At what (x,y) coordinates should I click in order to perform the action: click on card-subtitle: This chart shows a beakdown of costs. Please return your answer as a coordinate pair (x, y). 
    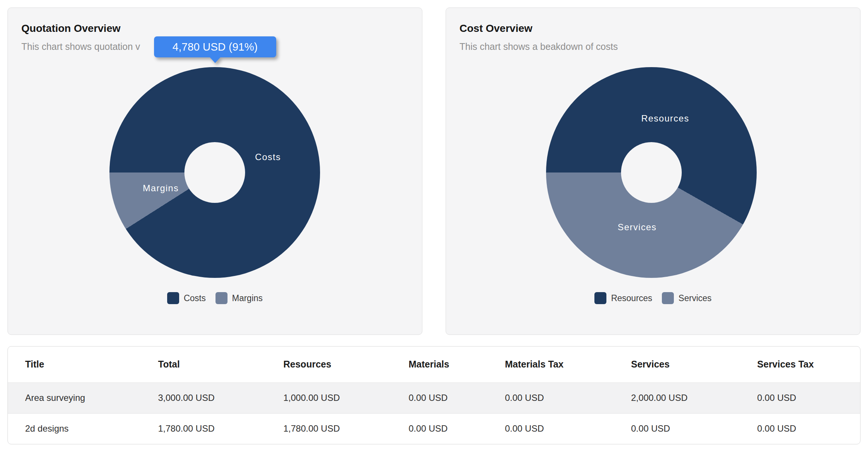
    Looking at the image, I should click on (539, 46).